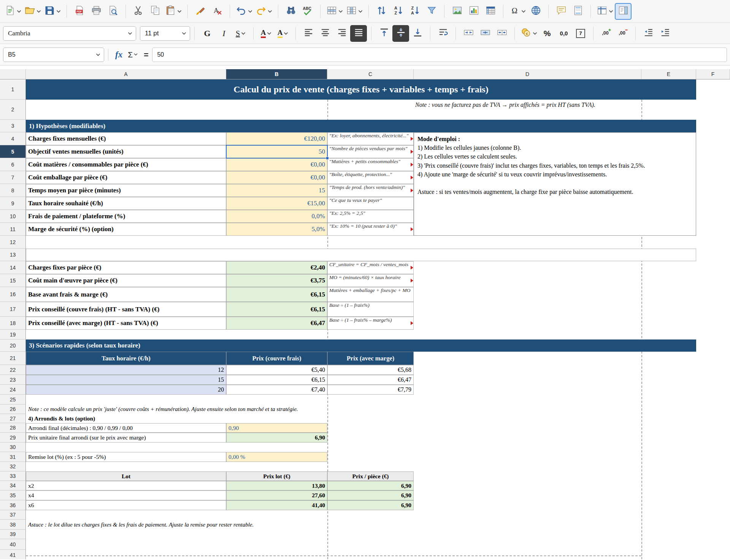 Image resolution: width=730 pixels, height=560 pixels. What do you see at coordinates (277, 216) in the screenshot?
I see `cell-B10: 0,0%` at bounding box center [277, 216].